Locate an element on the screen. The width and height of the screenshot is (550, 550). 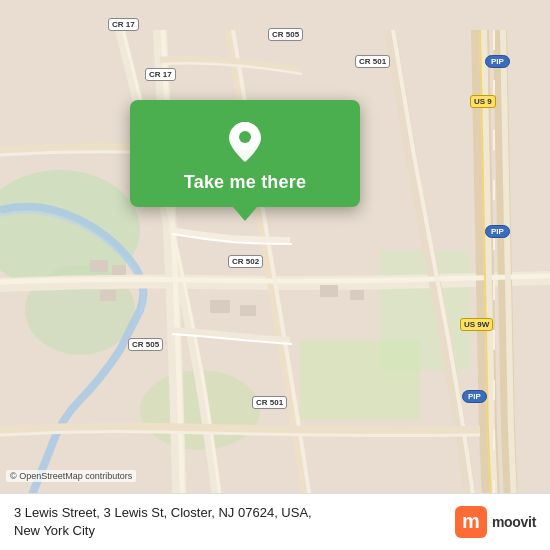
location-pin-icon is located at coordinates (245, 140).